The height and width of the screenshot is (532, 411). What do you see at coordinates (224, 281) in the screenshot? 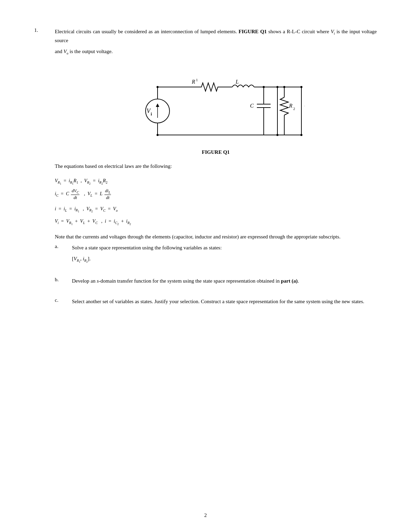
I see `sub-b-text: Develop an s-domain transfer function fo…` at bounding box center [224, 281].